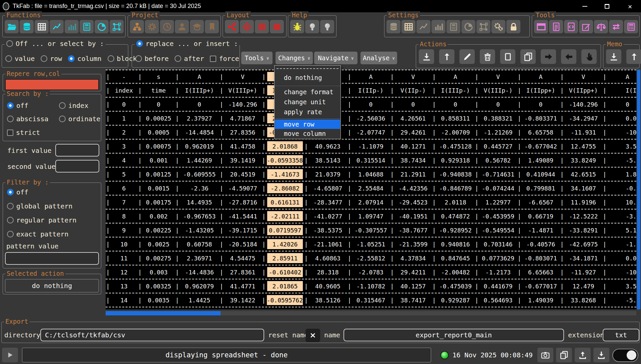 Image resolution: width=641 pixels, height=364 pixels. What do you see at coordinates (453, 174) in the screenshot?
I see `table-cell: |-0.940838` at bounding box center [453, 174].